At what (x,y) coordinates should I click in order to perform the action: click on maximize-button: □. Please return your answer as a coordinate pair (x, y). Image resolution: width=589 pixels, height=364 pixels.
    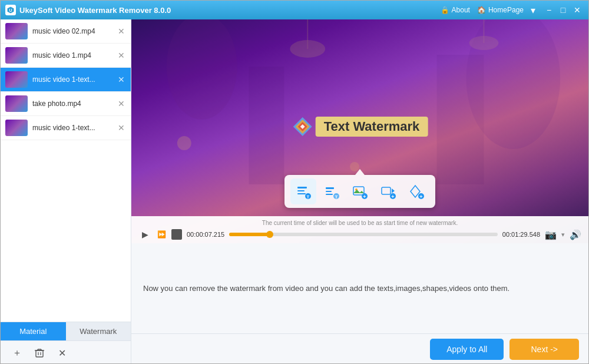
    Looking at the image, I should click on (563, 10).